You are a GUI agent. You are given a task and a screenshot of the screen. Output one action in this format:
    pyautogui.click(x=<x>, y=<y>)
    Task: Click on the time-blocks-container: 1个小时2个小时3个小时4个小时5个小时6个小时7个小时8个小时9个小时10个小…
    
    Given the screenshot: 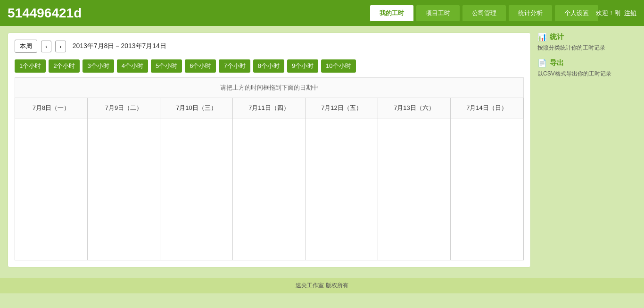 What is the action you would take?
    pyautogui.click(x=269, y=66)
    